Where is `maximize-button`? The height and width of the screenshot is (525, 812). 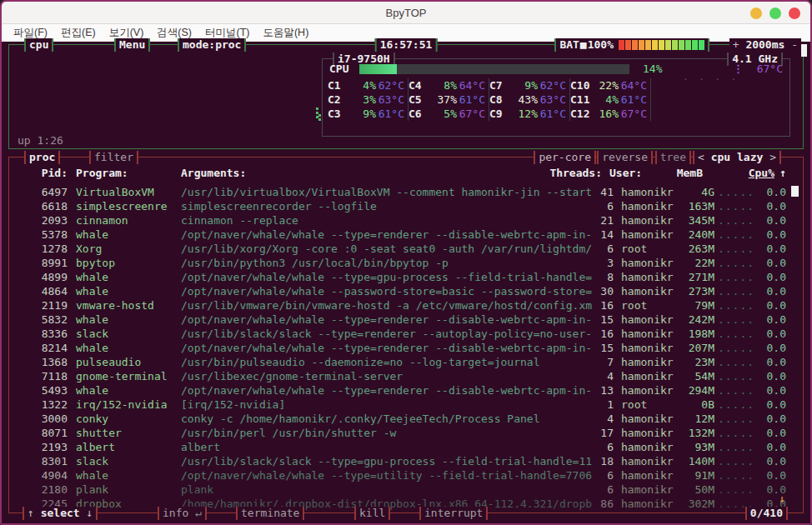 maximize-button is located at coordinates (775, 13).